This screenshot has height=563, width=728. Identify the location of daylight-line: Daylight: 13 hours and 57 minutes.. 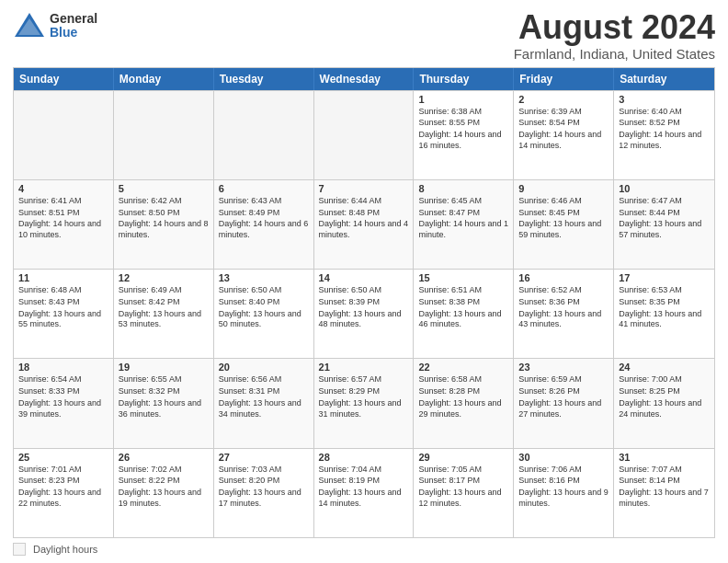
(664, 230).